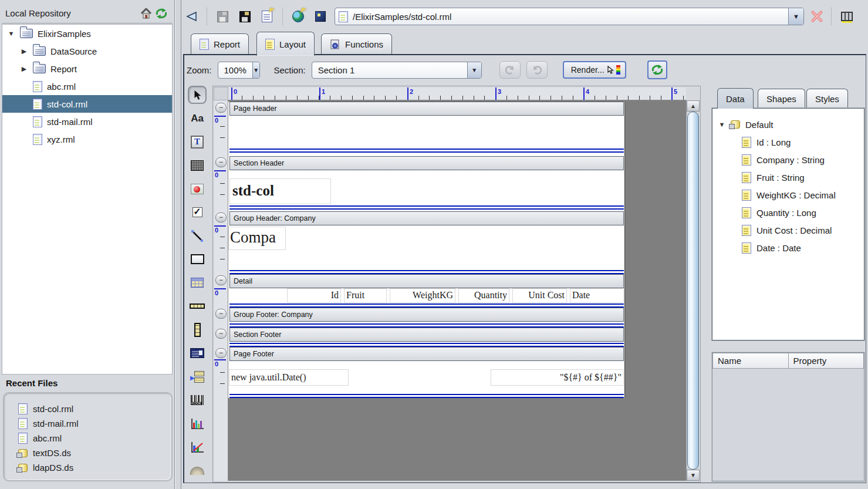 The width and height of the screenshot is (868, 489). What do you see at coordinates (298, 16) in the screenshot?
I see `deploy-button` at bounding box center [298, 16].